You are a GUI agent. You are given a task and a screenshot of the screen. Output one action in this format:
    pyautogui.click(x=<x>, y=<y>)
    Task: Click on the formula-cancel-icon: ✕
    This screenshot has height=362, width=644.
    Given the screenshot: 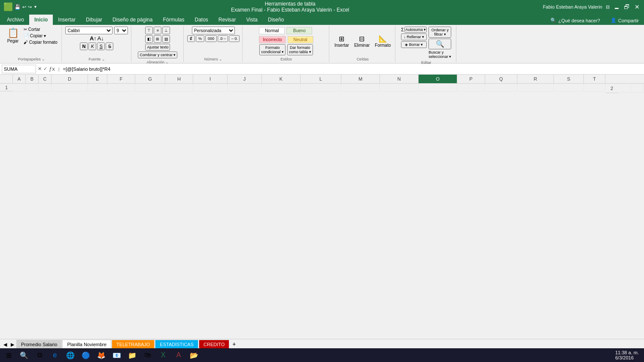 What is the action you would take?
    pyautogui.click(x=39, y=69)
    